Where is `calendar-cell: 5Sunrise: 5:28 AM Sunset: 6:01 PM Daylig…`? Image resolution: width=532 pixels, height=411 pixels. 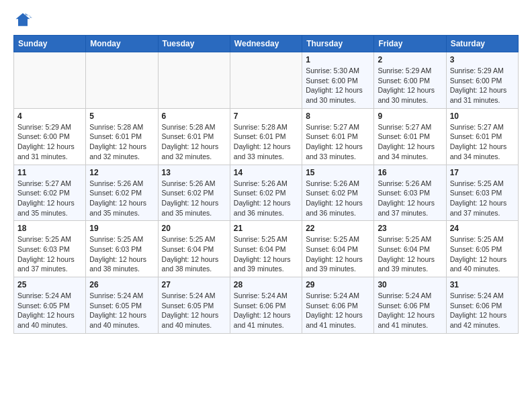
calendar-cell: 5Sunrise: 5:28 AM Sunset: 6:01 PM Daylig… is located at coordinates (122, 136).